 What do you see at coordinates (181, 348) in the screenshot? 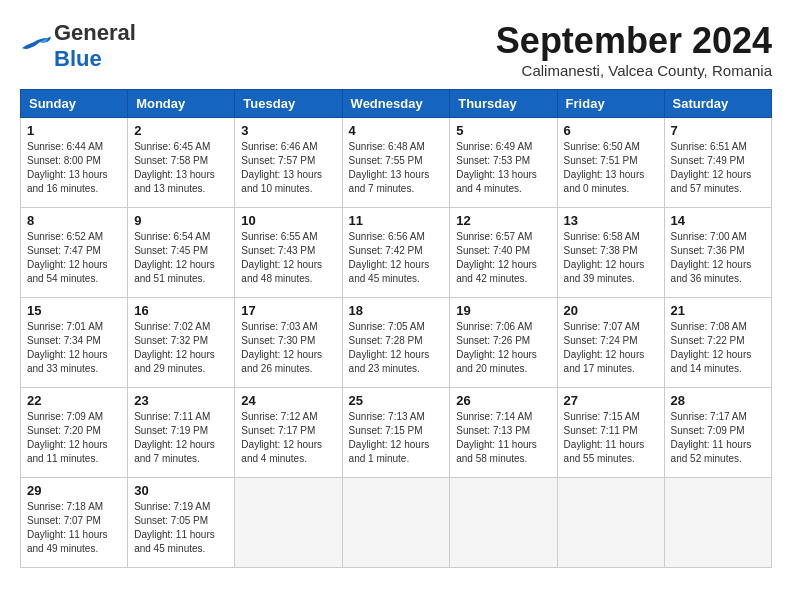
I see `day-info: Sunrise: 7:02 AM Sunset: 7:32 PM Dayligh…` at bounding box center [181, 348].